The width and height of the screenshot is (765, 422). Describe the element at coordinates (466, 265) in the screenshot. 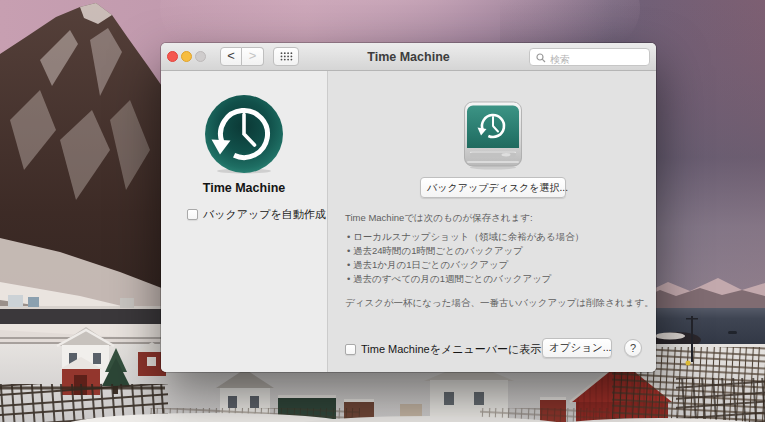

I see `backup-info-item: 過去1か月の1日ごとのバックアップ` at that location.